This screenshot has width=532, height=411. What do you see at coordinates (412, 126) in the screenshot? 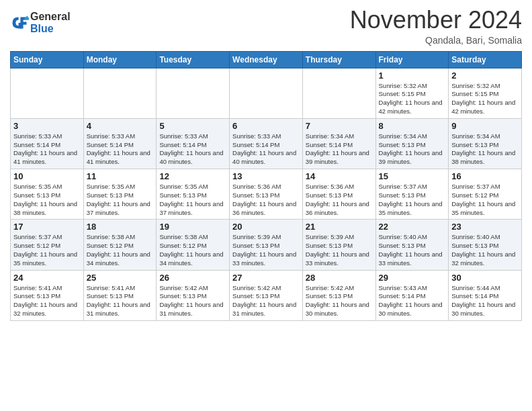
I see `day-number: 8` at bounding box center [412, 126].